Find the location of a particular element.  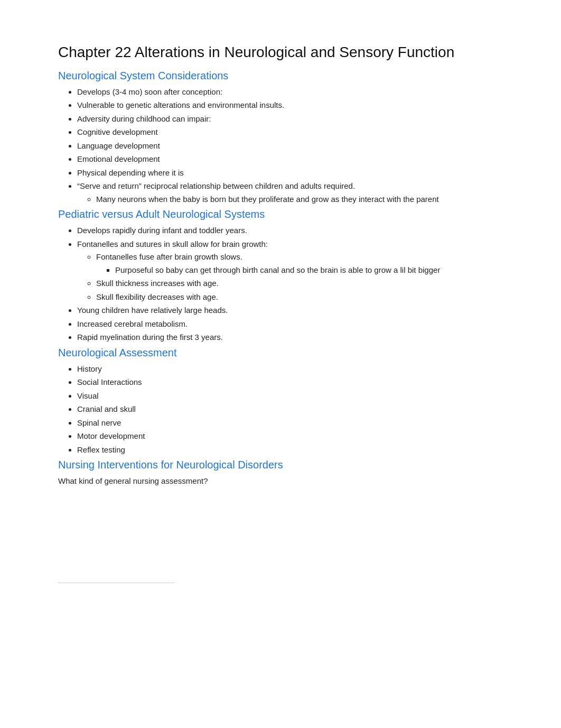

section-heading-3: Neurological Assessment is located at coordinates (280, 353).